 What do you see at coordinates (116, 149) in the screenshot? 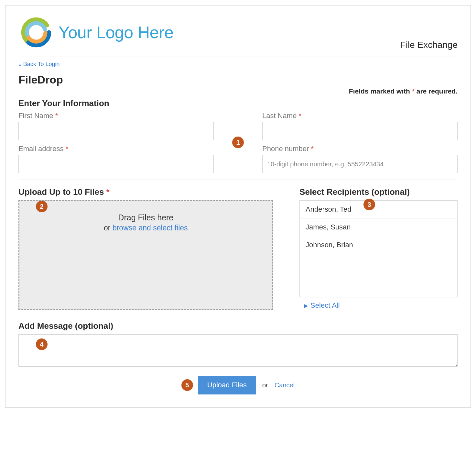
I see `email-label: Email address *` at bounding box center [116, 149].